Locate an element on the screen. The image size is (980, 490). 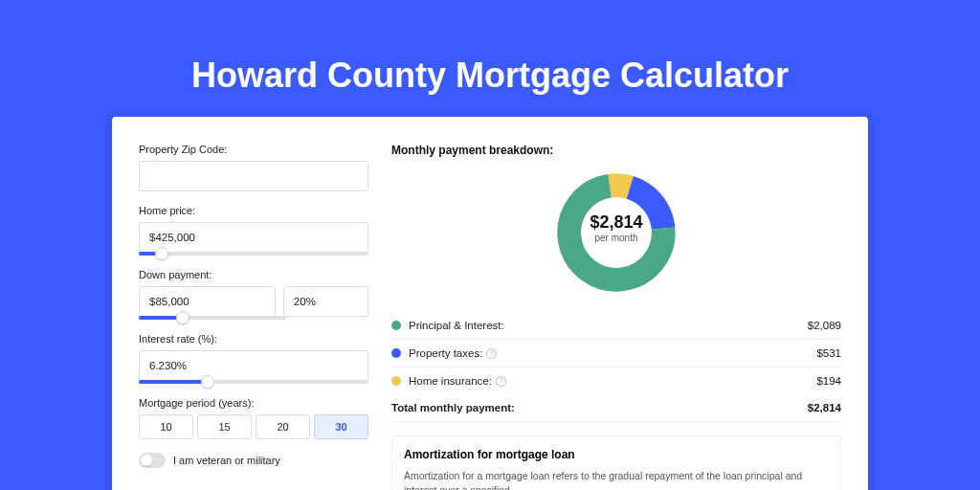
breakdown-row: Principal & Interest:$2,089 is located at coordinates (616, 325).